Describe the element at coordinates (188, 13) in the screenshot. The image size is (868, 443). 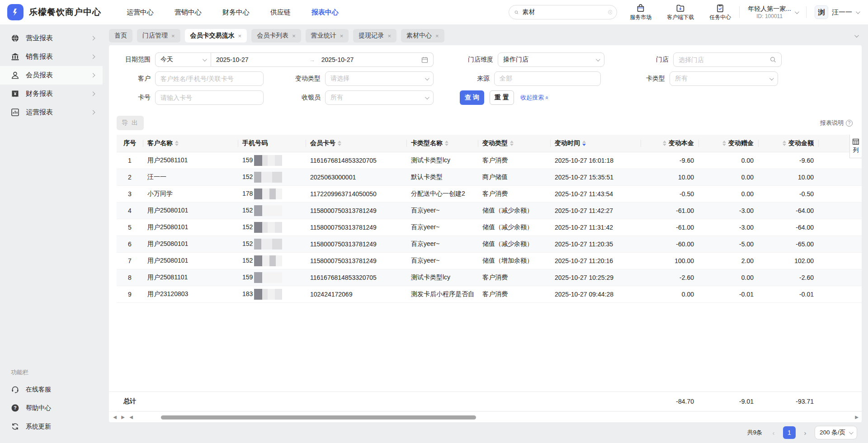
I see `top-nav-item: 营销中心` at that location.